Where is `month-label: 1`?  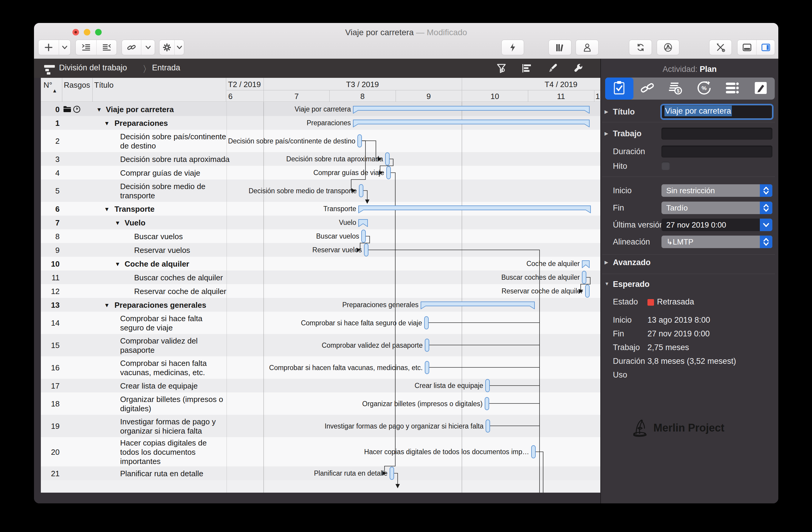 month-label: 1 is located at coordinates (598, 96).